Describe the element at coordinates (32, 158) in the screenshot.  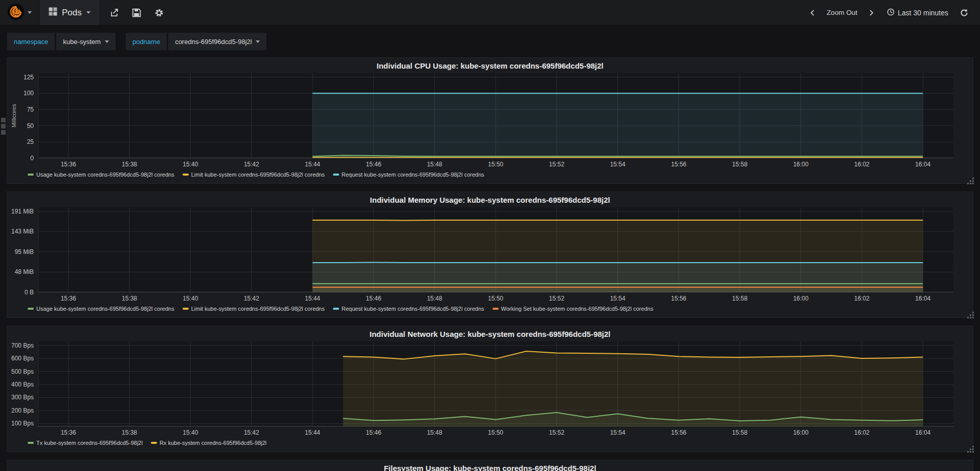
I see `y-tick-label: 0` at that location.